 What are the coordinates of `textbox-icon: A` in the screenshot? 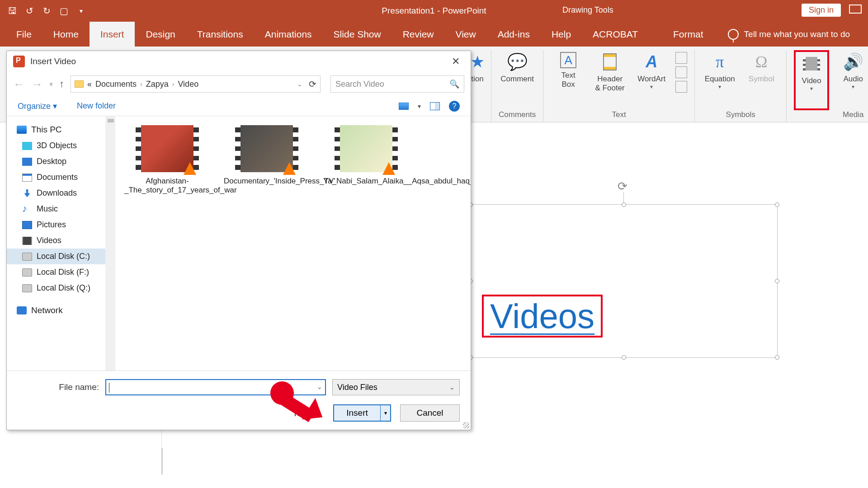 It's located at (568, 60).